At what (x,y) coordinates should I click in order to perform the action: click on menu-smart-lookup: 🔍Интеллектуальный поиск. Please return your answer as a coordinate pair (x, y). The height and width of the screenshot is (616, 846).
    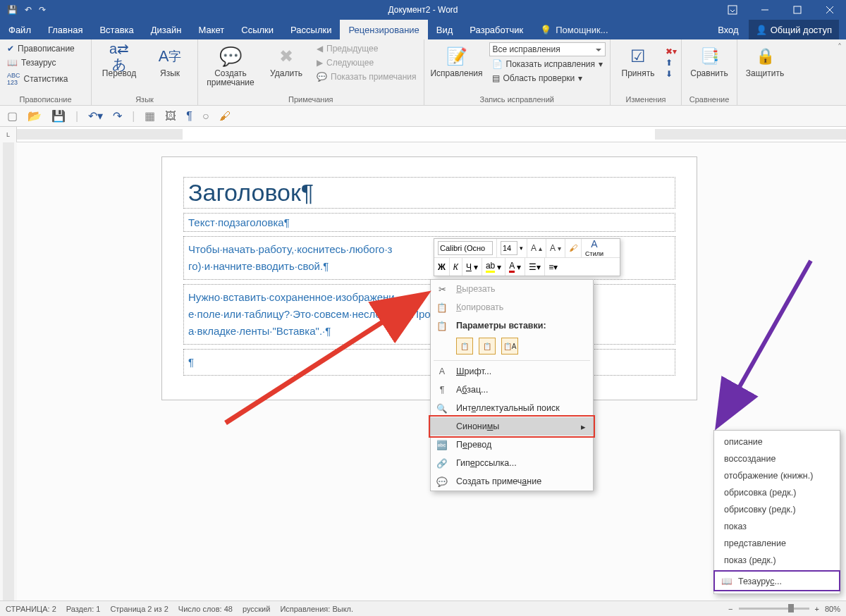
    Looking at the image, I should click on (512, 408).